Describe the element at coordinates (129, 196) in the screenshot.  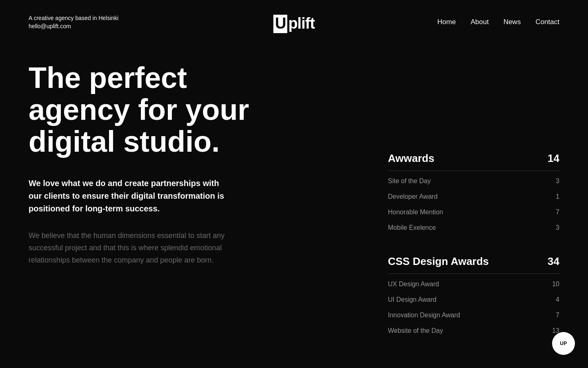
I see `description-primary: We love what we do and create partnershi…` at that location.